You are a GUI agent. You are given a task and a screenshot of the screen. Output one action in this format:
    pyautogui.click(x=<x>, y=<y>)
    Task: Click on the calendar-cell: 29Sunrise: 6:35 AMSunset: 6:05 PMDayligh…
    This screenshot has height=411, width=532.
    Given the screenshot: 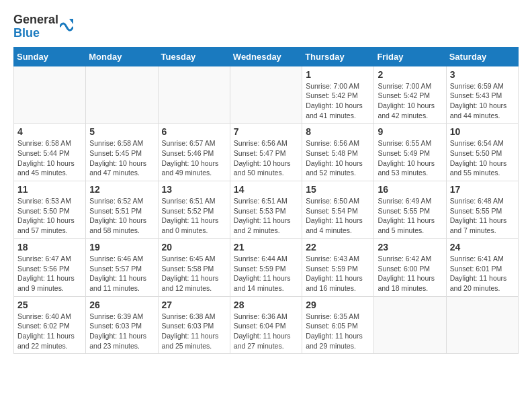 What is the action you would take?
    pyautogui.click(x=339, y=325)
    